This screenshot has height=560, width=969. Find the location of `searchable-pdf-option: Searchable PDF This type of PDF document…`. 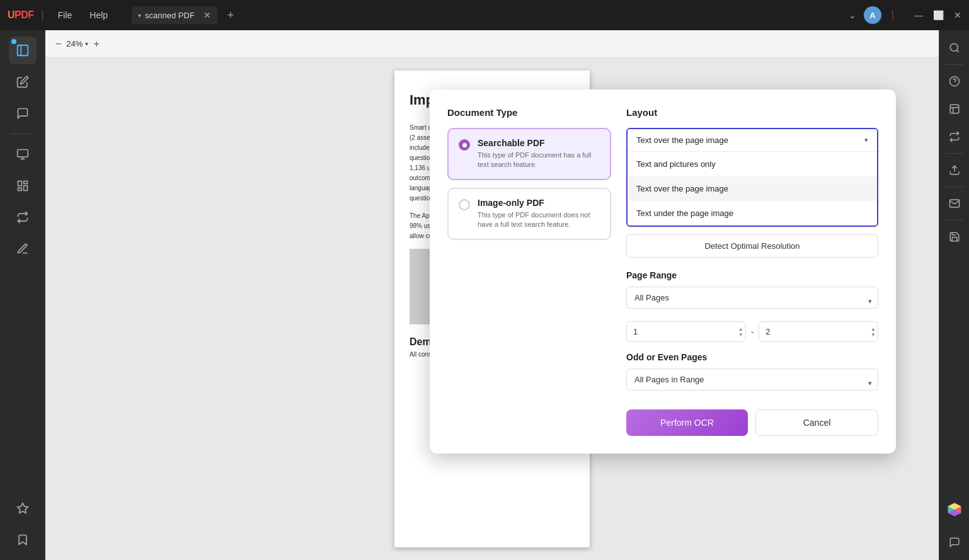

searchable-pdf-option: Searchable PDF This type of PDF document… is located at coordinates (529, 154).